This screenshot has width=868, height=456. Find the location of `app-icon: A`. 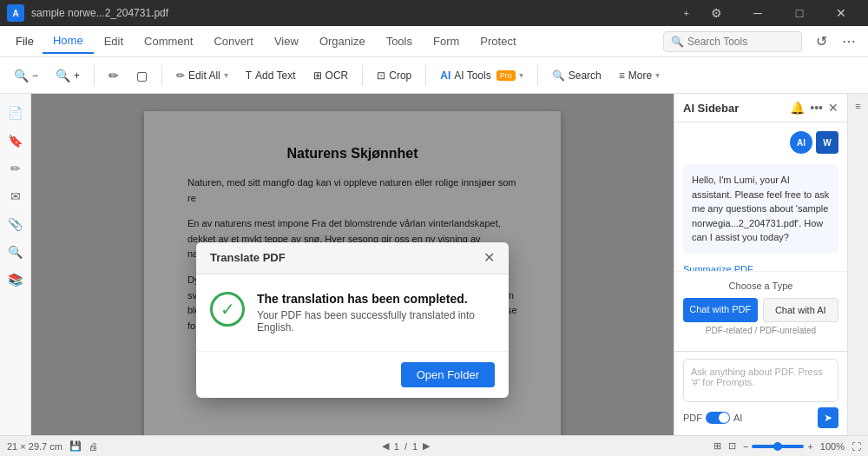

app-icon: A is located at coordinates (16, 13).